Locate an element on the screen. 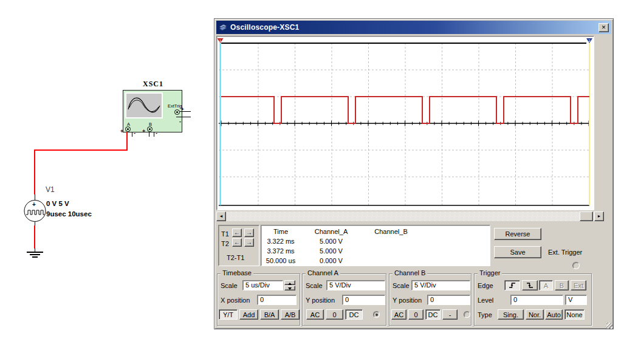 The width and height of the screenshot is (621, 364). channel-b-minus-button: - is located at coordinates (450, 315).